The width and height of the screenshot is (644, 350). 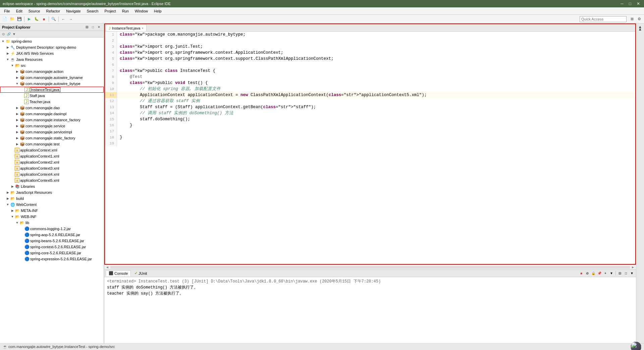 What do you see at coordinates (370, 143) in the screenshot?
I see `code-line-19: 19` at bounding box center [370, 143].